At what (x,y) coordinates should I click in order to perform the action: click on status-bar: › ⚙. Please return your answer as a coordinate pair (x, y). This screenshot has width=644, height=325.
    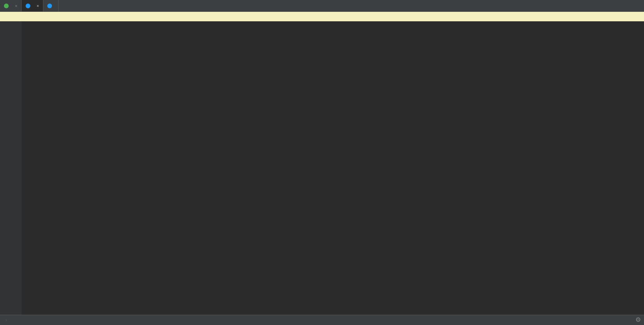
    Looking at the image, I should click on (322, 320).